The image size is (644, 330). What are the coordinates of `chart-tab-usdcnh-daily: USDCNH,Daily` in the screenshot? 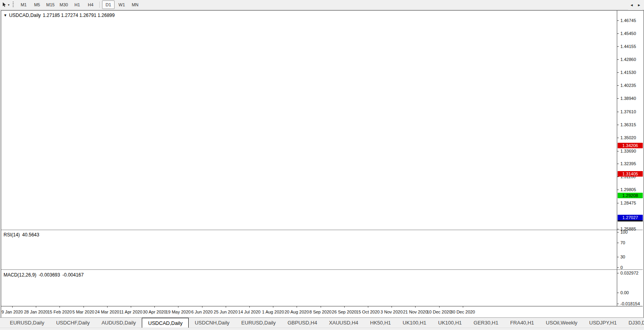 It's located at (212, 323).